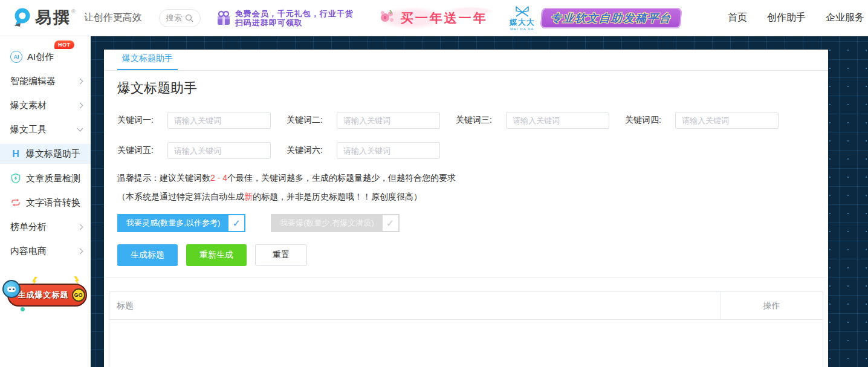 This screenshot has height=367, width=868. Describe the element at coordinates (113, 18) in the screenshot. I see `app-tagline: 让创作更高效` at that location.